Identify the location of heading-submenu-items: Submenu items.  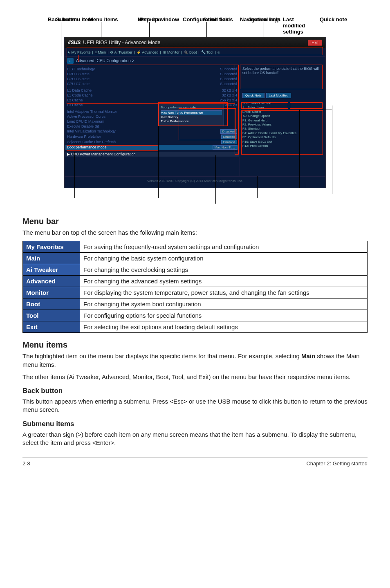
(195, 424).